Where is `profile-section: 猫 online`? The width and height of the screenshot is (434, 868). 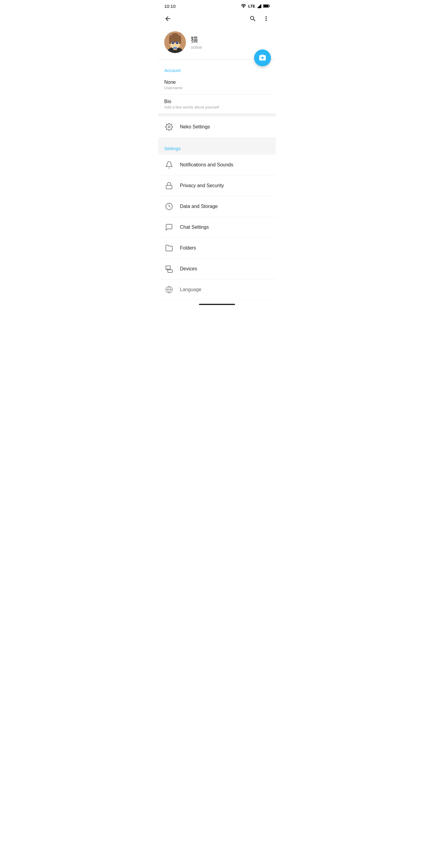
profile-section: 猫 online is located at coordinates (217, 43).